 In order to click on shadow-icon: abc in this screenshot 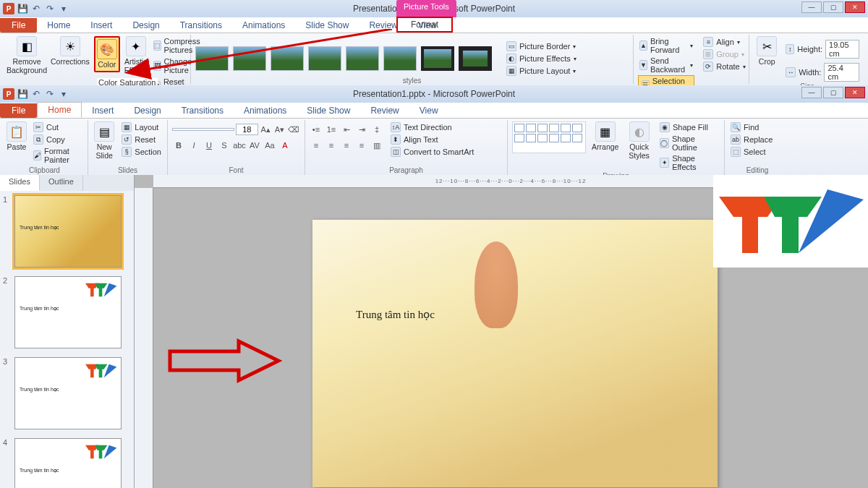, I will do `click(239, 145)`.